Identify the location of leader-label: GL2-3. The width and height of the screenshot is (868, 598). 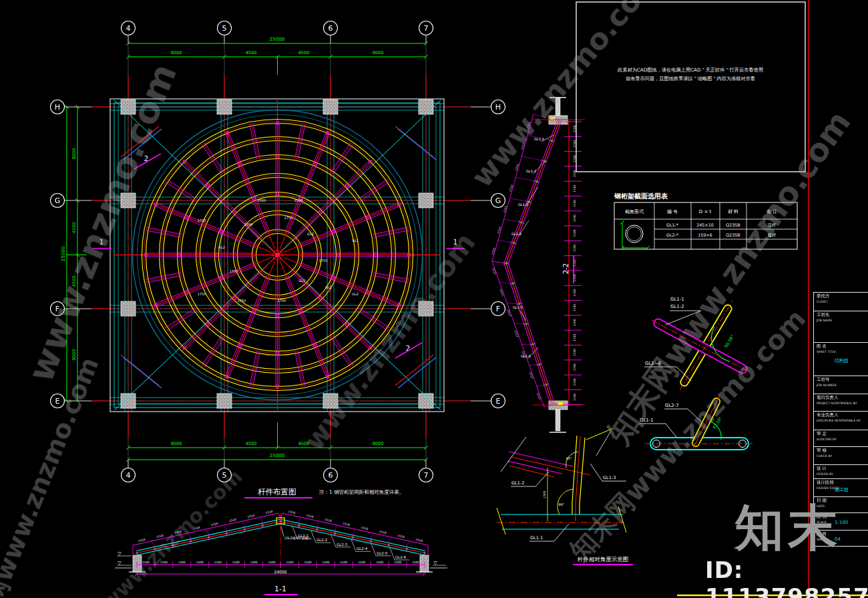
(342, 545).